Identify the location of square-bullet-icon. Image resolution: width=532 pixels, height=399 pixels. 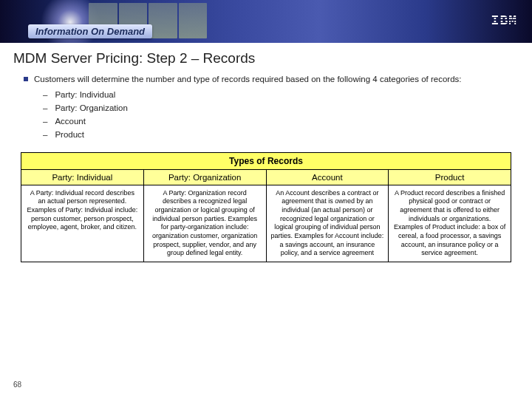
(26, 79).